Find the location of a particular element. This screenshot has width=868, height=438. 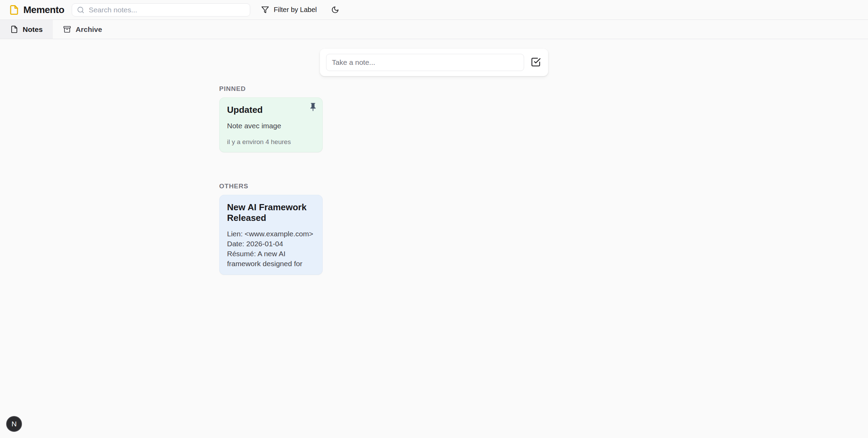

search-bar is located at coordinates (161, 10).